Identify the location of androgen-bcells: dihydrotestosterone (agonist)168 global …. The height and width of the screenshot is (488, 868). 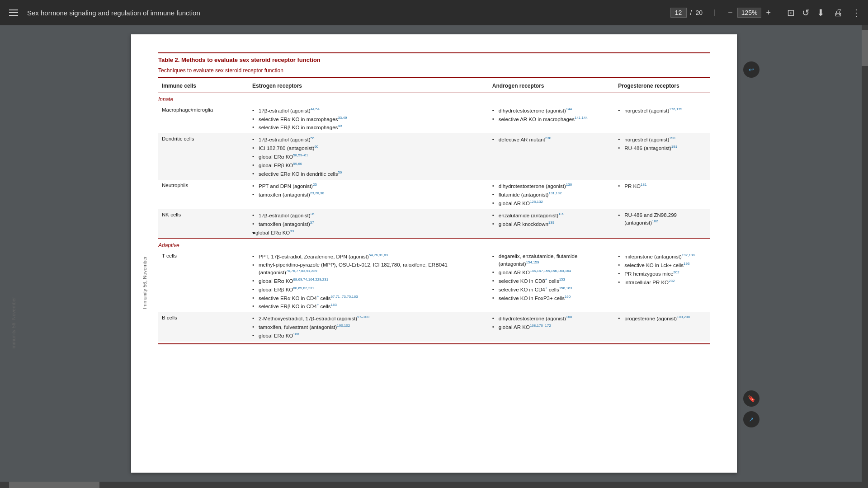
(552, 327).